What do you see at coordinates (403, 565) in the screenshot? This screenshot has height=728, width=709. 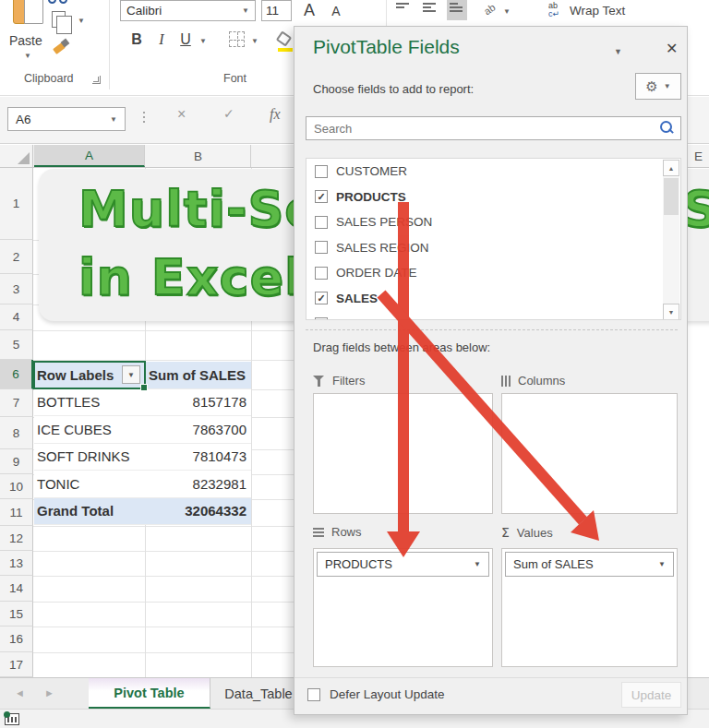 I see `rows-field-button: PRODUCTS▼` at bounding box center [403, 565].